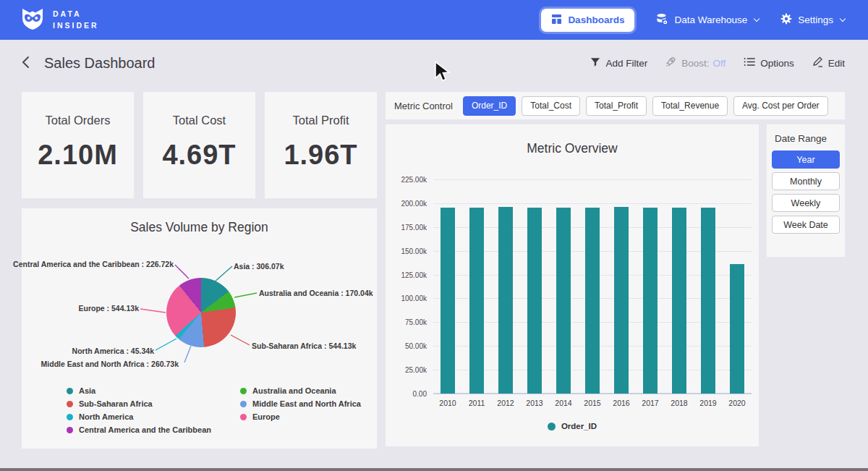 The width and height of the screenshot is (868, 471). Describe the element at coordinates (78, 145) in the screenshot. I see `kpi-card-total-orders: Total Orders 2.10M` at that location.